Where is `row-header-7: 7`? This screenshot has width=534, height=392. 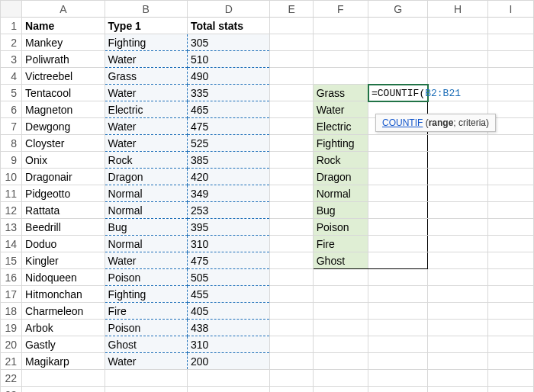 row-header-7: 7 is located at coordinates (11, 127).